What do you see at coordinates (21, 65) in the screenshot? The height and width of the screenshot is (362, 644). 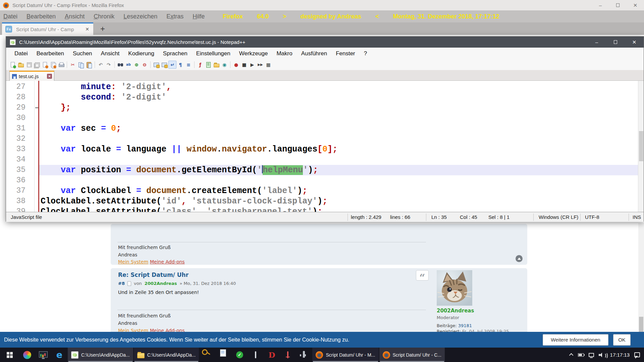 I see `open-file-icon` at bounding box center [21, 65].